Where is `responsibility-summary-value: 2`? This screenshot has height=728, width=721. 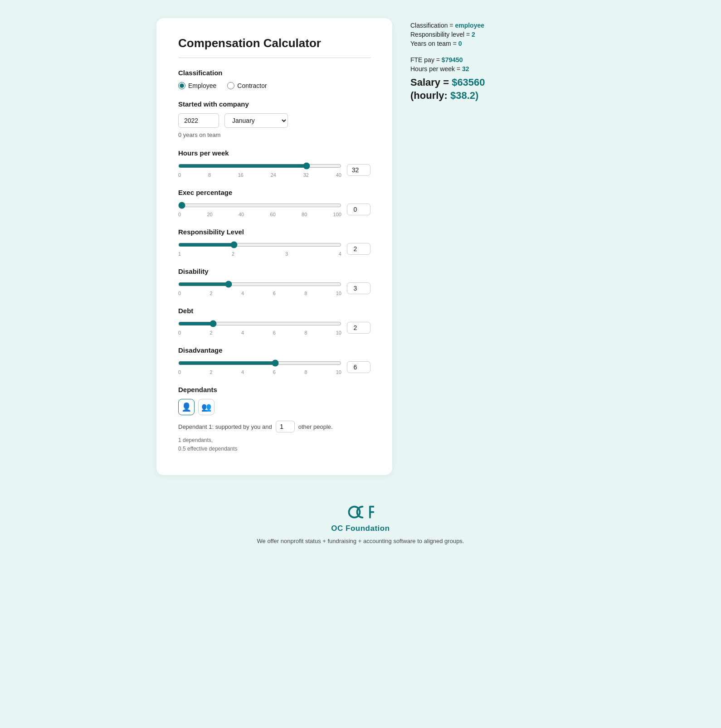 responsibility-summary-value: 2 is located at coordinates (473, 34).